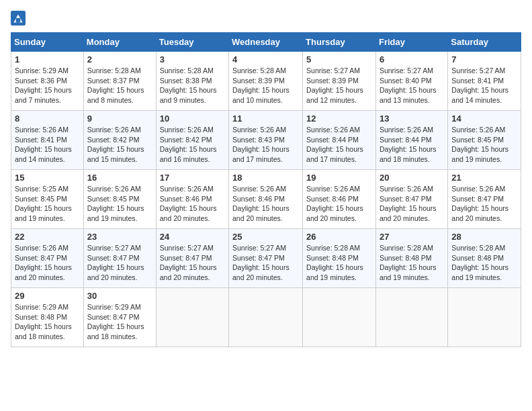 The height and width of the screenshot is (411, 532). Describe the element at coordinates (266, 318) in the screenshot. I see `calendar-week-5: 29Sunrise: 5:29 AM Sunset: 8:48 PM Dayli…` at that location.